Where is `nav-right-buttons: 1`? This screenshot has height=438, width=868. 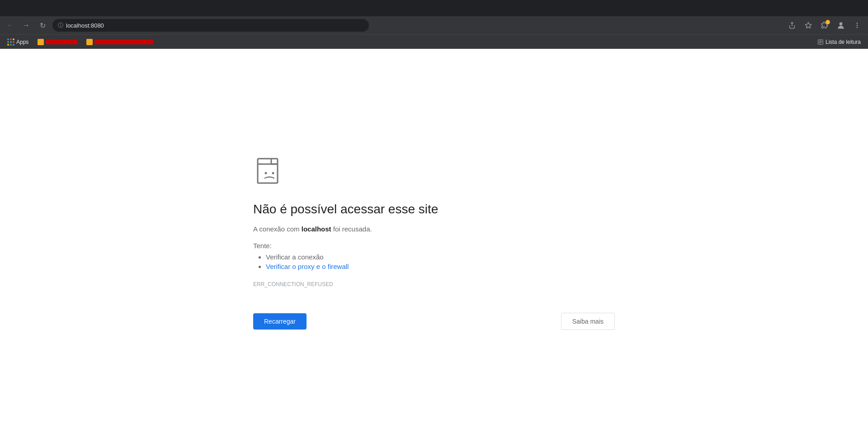
nav-right-buttons: 1 is located at coordinates (825, 25).